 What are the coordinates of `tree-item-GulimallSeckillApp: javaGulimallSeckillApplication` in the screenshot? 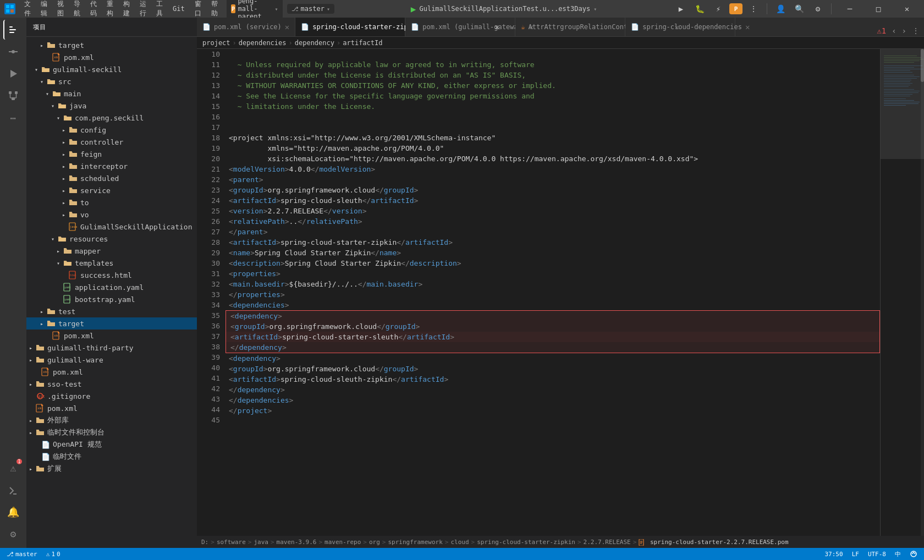 It's located at (112, 227).